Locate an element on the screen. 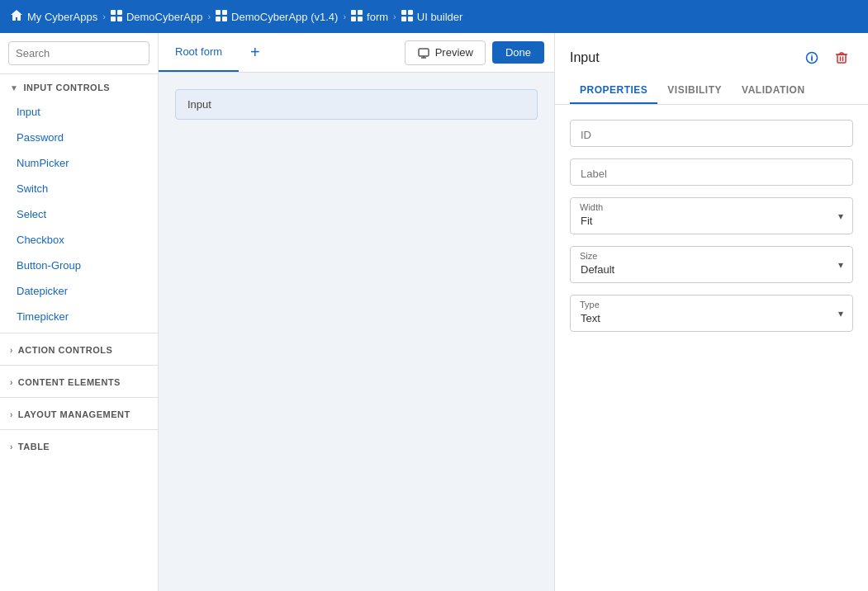 The width and height of the screenshot is (868, 591). id-input is located at coordinates (712, 134).